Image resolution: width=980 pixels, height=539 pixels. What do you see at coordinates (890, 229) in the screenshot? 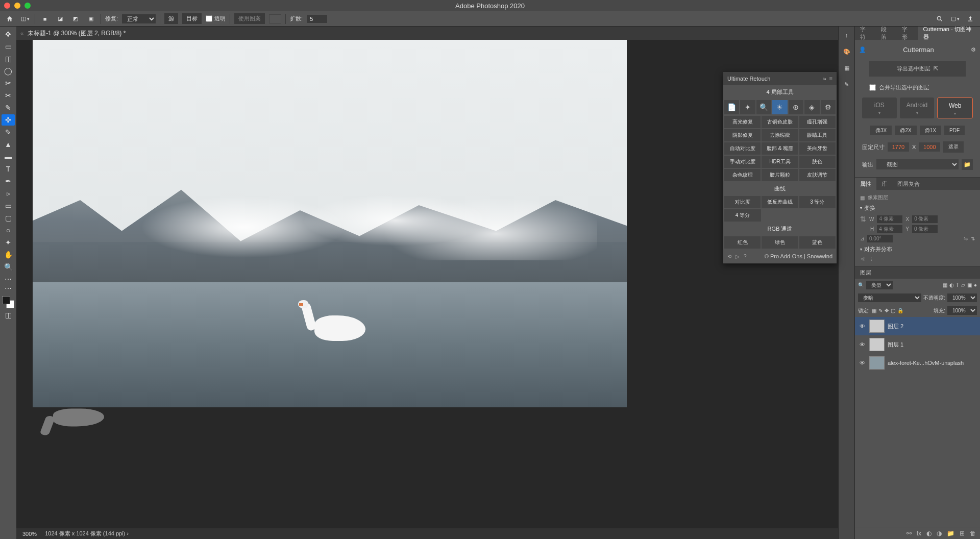
I see `h-input` at bounding box center [890, 229].